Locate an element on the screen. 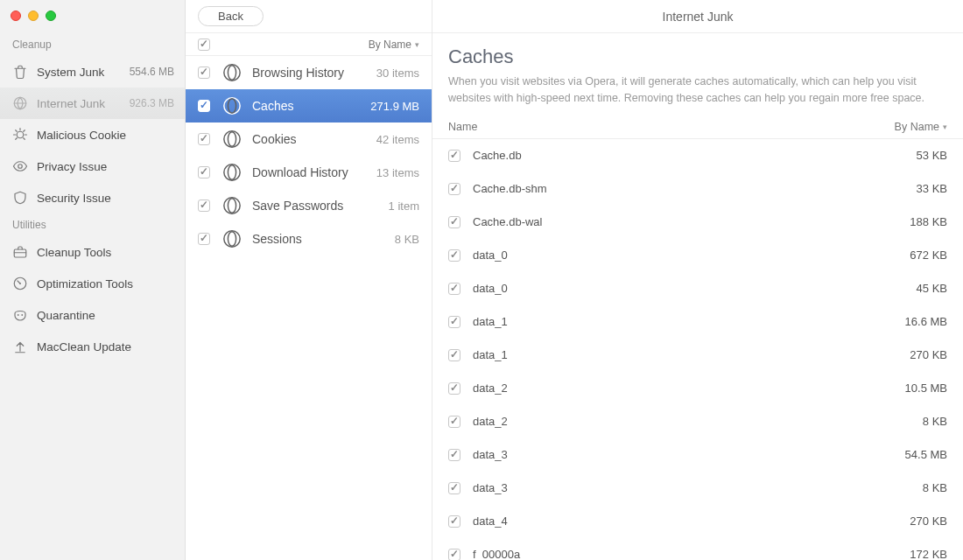 The width and height of the screenshot is (963, 560). window-title-label: Internet Junk is located at coordinates (699, 17).